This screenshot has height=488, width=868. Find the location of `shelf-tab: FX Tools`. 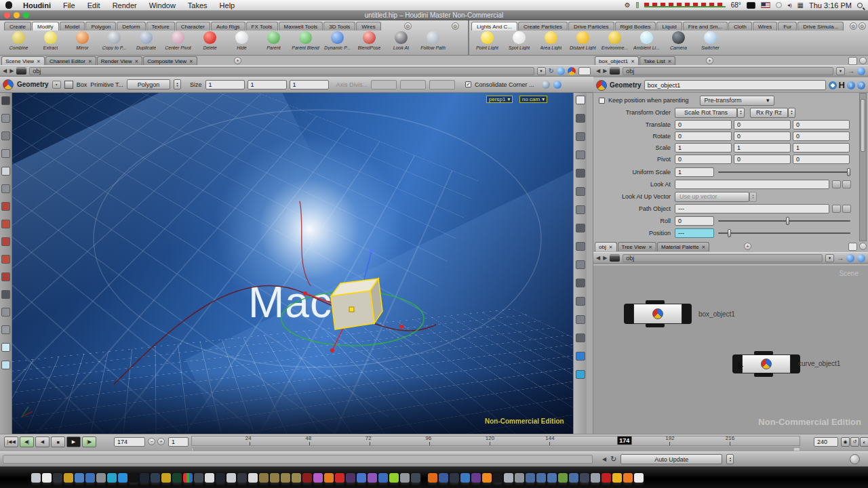

shelf-tab: FX Tools is located at coordinates (262, 26).